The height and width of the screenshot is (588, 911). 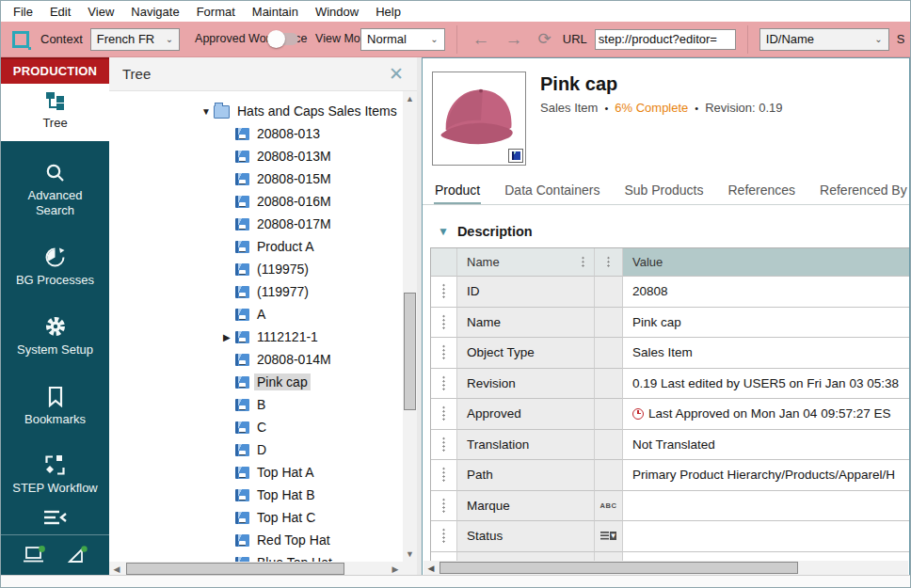 What do you see at coordinates (766, 354) in the screenshot?
I see `attribute-value: Sales Item` at bounding box center [766, 354].